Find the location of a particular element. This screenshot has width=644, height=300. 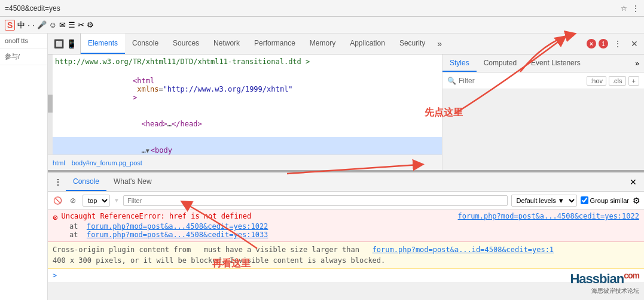

error-line-main: ⊗ Uncaught ReferenceError: href is not d… is located at coordinates (346, 217).